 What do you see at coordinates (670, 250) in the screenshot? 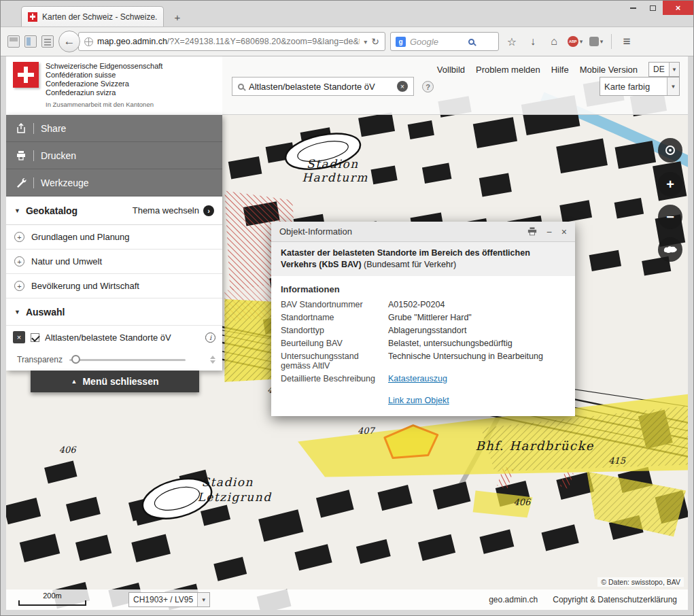
I see `default-extent-button` at bounding box center [670, 250].